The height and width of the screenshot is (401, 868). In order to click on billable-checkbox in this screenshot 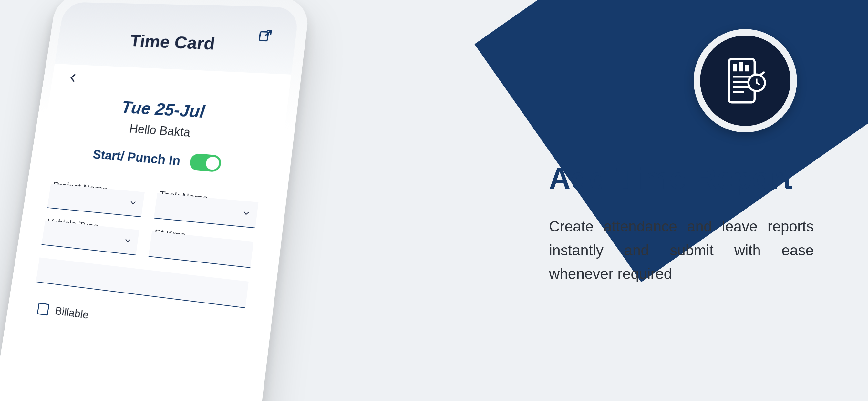, I will do `click(43, 309)`.